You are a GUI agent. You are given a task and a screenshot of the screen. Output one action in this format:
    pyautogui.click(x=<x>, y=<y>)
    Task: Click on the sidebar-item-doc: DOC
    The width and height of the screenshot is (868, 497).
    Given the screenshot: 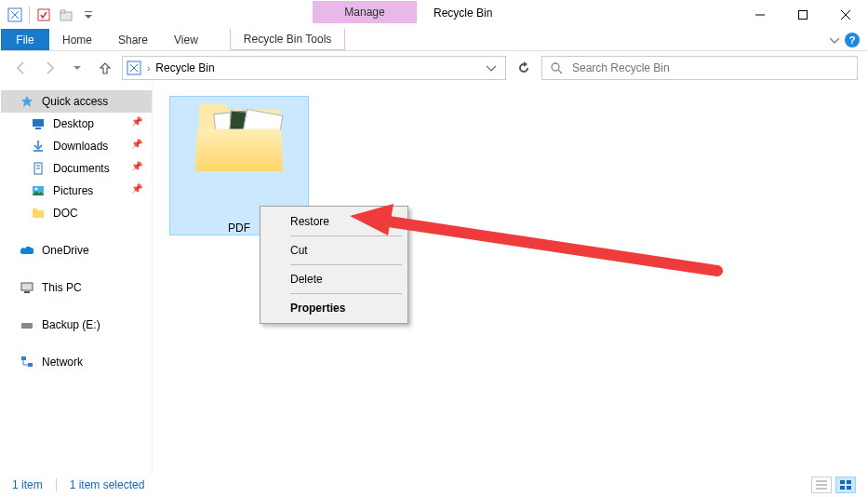 What is the action you would take?
    pyautogui.click(x=76, y=213)
    